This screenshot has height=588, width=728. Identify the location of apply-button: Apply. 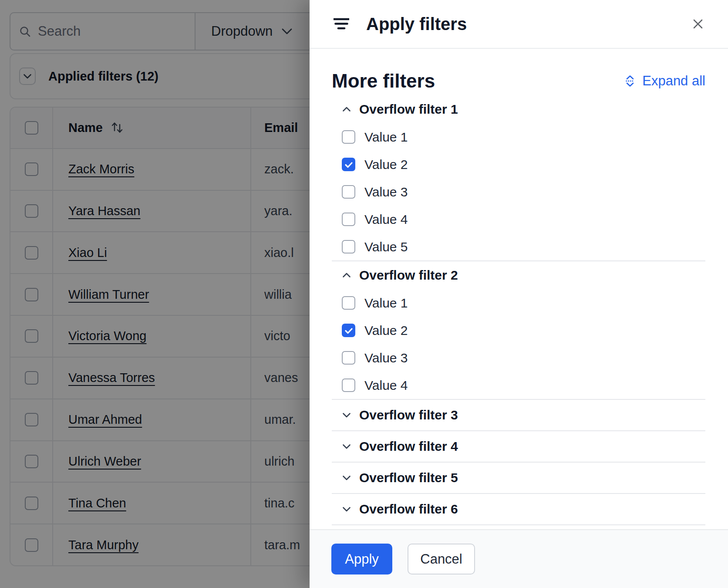
(362, 559).